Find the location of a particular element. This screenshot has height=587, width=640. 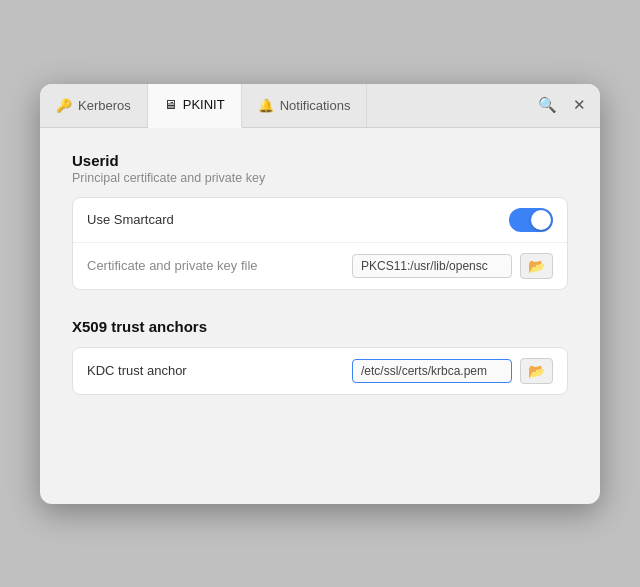

search-icon: 🔍 is located at coordinates (548, 105).